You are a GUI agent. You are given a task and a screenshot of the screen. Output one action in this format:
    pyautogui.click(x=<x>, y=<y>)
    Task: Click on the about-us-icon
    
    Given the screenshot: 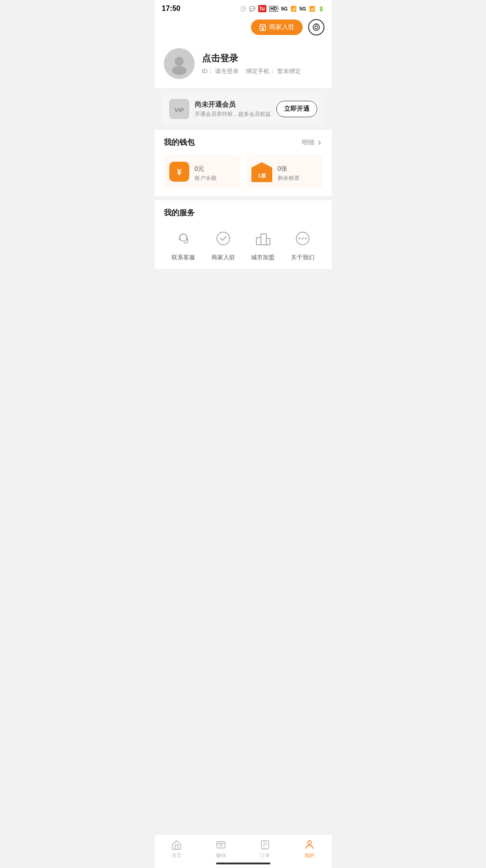 What is the action you would take?
    pyautogui.click(x=303, y=238)
    